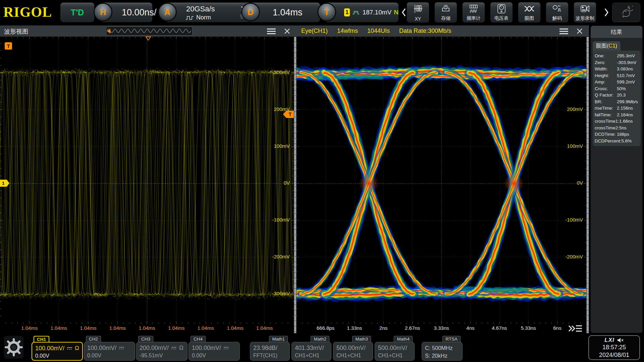  Describe the element at coordinates (606, 115) in the screenshot. I see `measurement-label: fallTime:` at that location.